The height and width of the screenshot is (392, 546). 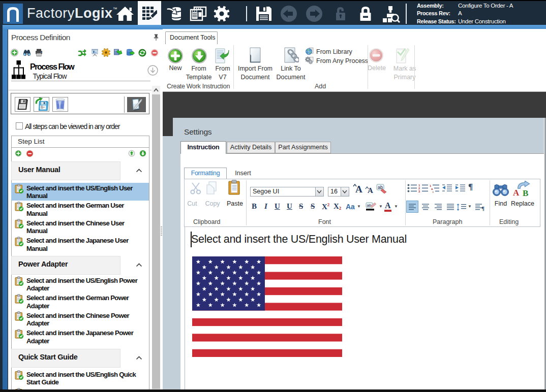 I want to click on svg-text: ab, so click(x=369, y=205).